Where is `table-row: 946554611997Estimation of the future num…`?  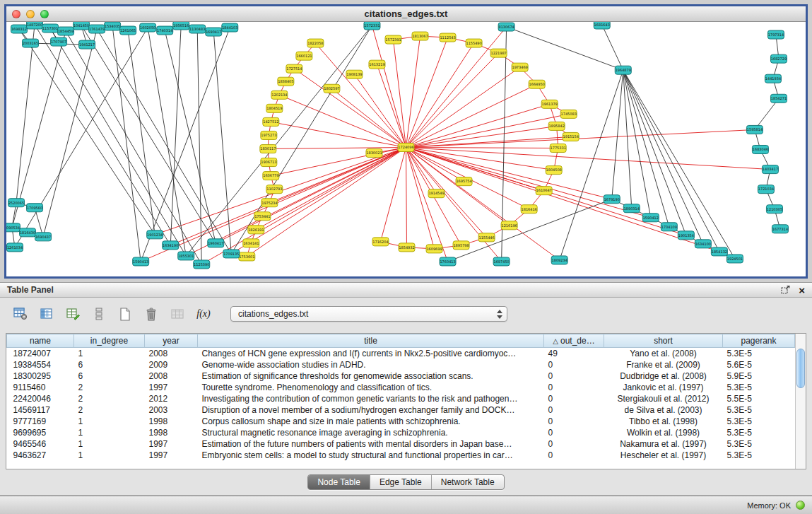
table-row: 946554611997Estimation of the future num… is located at coordinates (401, 444).